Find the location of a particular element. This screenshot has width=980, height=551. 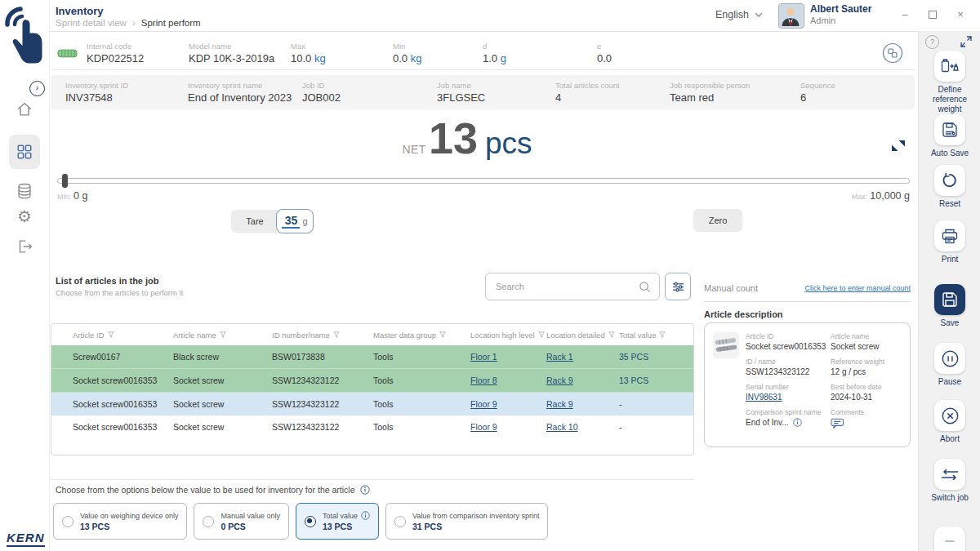

sidebar-item-settings: ⚙ is located at coordinates (24, 216).